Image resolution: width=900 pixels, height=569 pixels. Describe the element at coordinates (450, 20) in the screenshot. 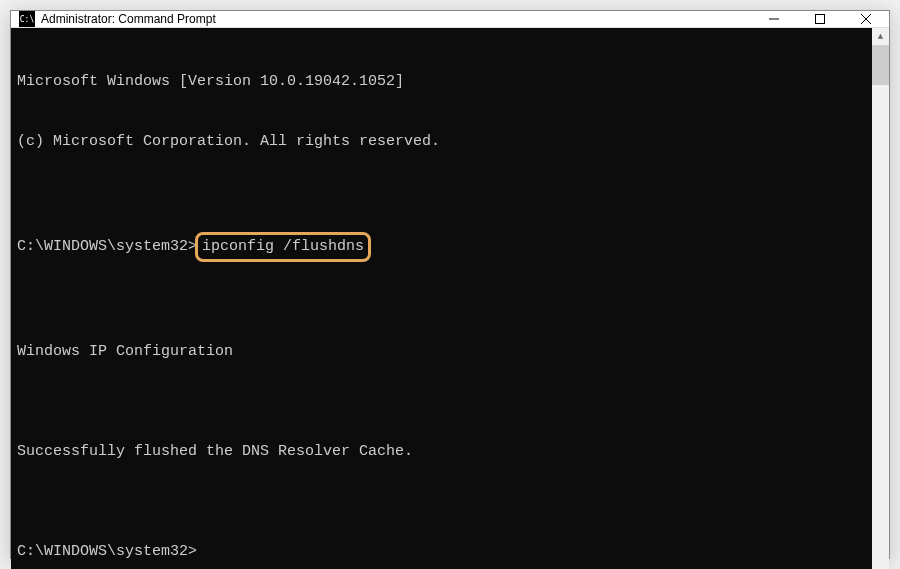

I see `titlebar: C:\ Administrator: Command Prompt` at that location.